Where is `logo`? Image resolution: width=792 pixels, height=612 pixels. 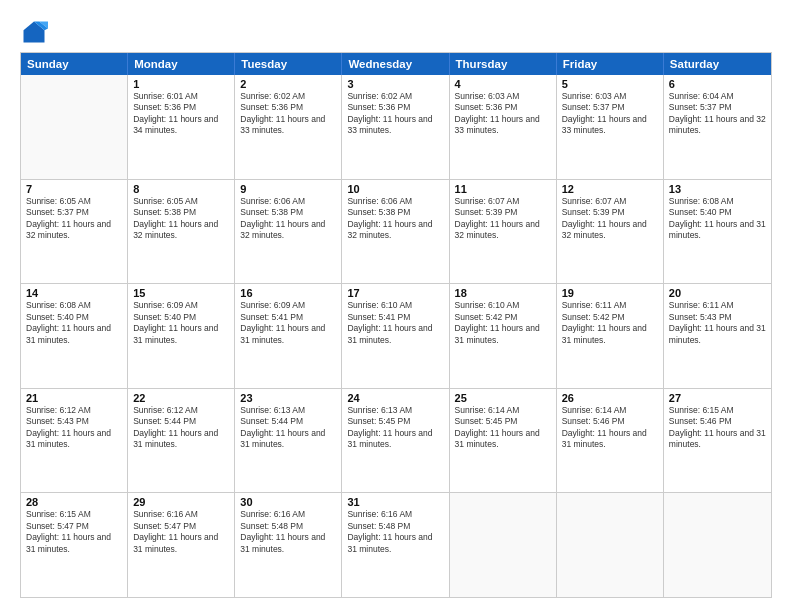
logo is located at coordinates (36, 32).